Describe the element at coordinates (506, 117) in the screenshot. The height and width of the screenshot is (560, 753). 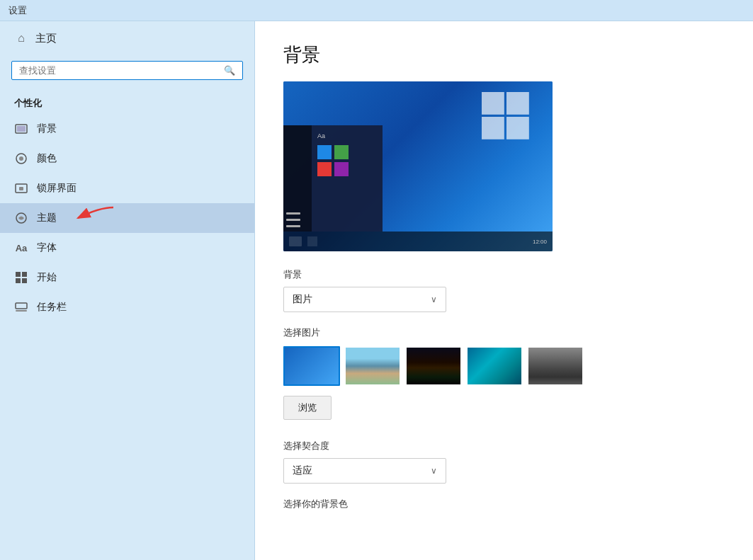
I see `windows-logo-preview` at that location.